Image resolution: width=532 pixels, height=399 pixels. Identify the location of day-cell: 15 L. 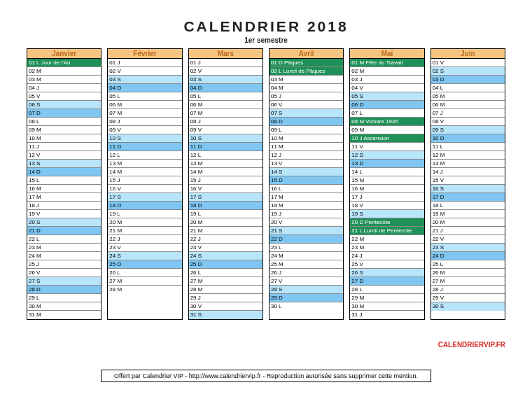
(64, 181).